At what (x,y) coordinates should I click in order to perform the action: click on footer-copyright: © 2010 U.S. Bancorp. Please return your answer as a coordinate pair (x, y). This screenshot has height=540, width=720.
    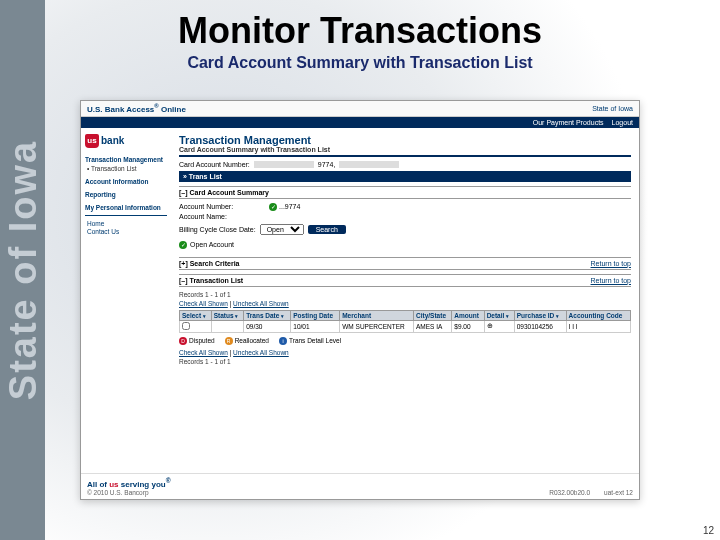
    Looking at the image, I should click on (129, 492).